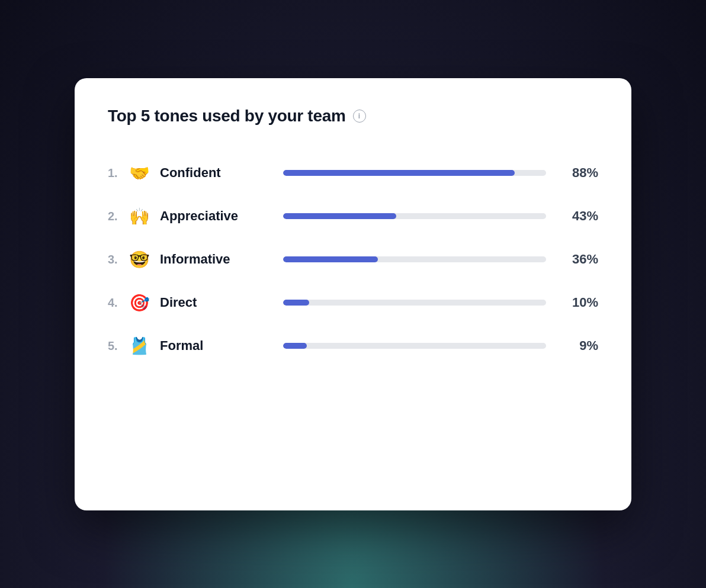 Image resolution: width=706 pixels, height=588 pixels. Describe the element at coordinates (142, 259) in the screenshot. I see `tone-emoji: 🤓` at that location.